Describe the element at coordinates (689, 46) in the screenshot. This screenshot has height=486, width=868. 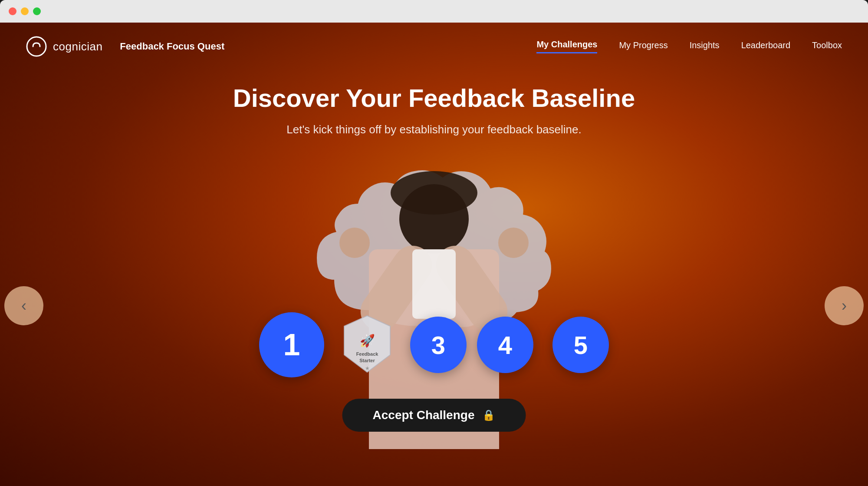
I see `nav-links: My Challenges My Progress Insights Leade…` at that location.